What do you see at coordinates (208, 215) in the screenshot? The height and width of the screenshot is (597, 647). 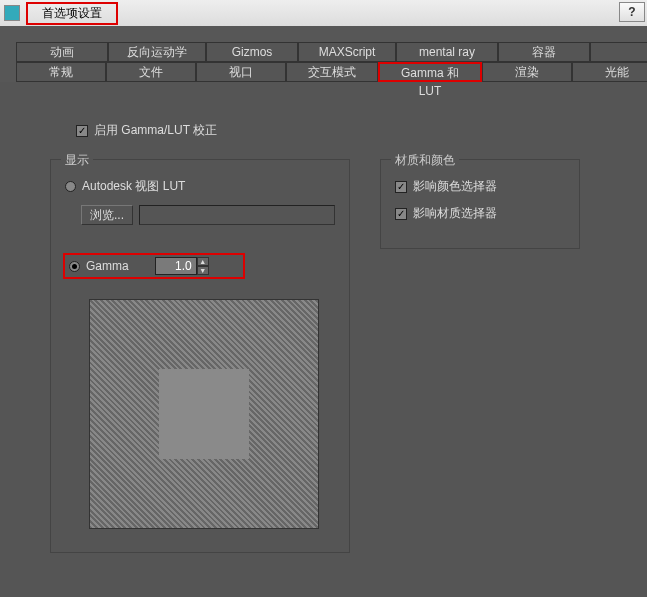 I see `browse-row: 浏览...` at bounding box center [208, 215].